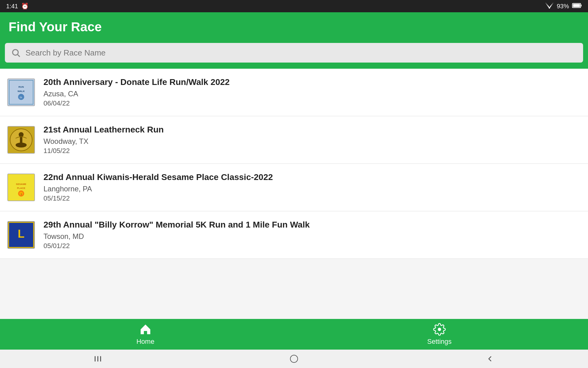 This screenshot has width=588, height=368. Describe the element at coordinates (145, 329) in the screenshot. I see `home-icon` at that location.